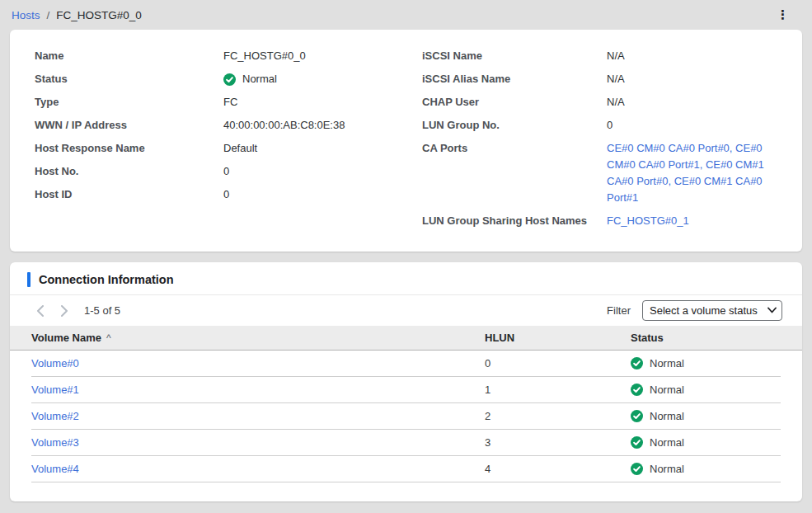 The image size is (812, 513). I want to click on column-header-status: Status, so click(706, 338).